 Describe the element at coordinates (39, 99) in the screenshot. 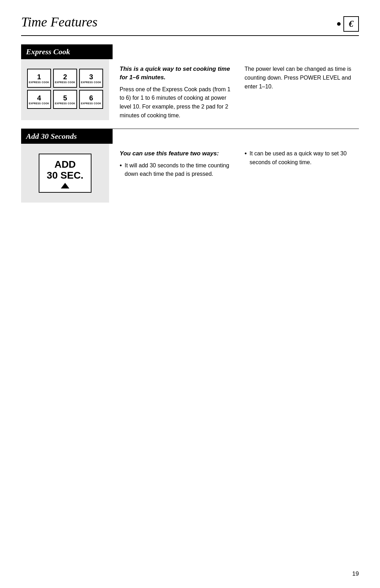

I see `keypad-btn-4: 4 EXPRESS COOK` at that location.